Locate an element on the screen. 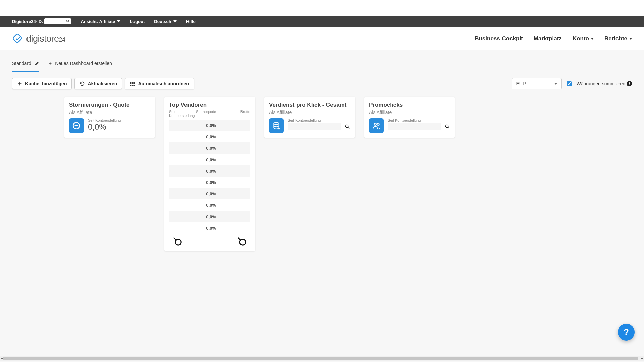 Image resolution: width=644 pixels, height=362 pixels. language-switcher: Deutsch is located at coordinates (165, 21).